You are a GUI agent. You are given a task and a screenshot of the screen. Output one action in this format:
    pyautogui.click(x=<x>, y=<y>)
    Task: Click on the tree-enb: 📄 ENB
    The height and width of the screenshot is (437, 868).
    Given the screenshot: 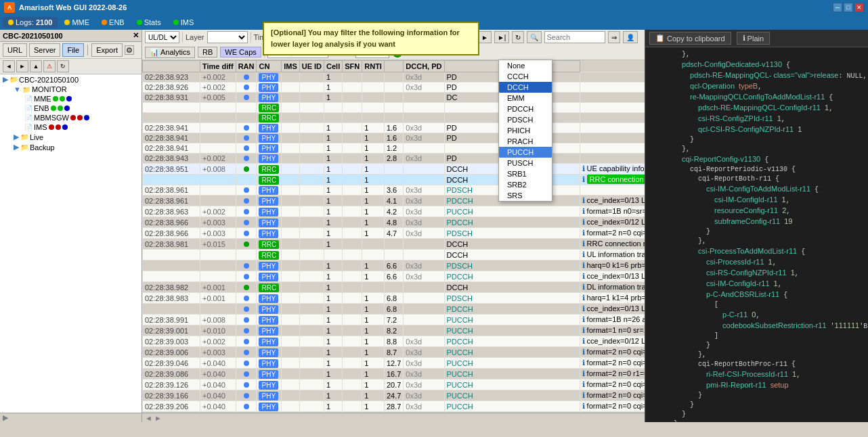 What is the action you would take?
    pyautogui.click(x=81, y=108)
    